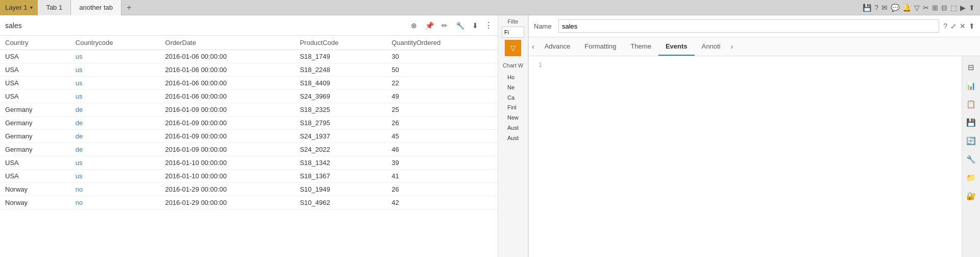  What do you see at coordinates (129, 8) in the screenshot?
I see `add-tab-button: +` at bounding box center [129, 8].